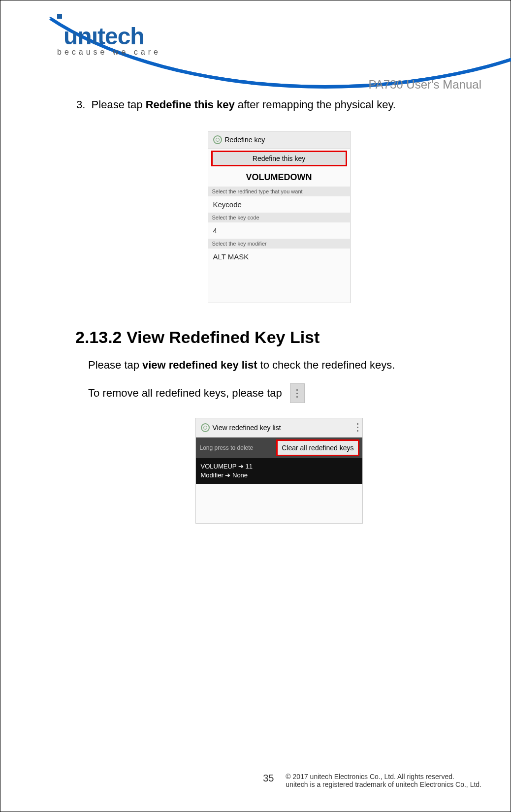  What do you see at coordinates (279, 244) in the screenshot?
I see `label-key-modifier: Select the key modifier` at bounding box center [279, 244].